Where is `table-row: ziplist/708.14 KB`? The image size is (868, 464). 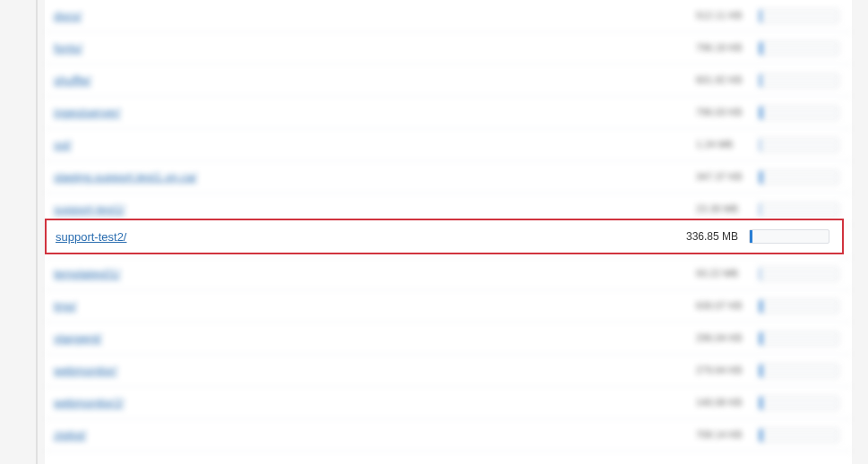 table-row: ziplist/708.14 KB is located at coordinates (448, 435).